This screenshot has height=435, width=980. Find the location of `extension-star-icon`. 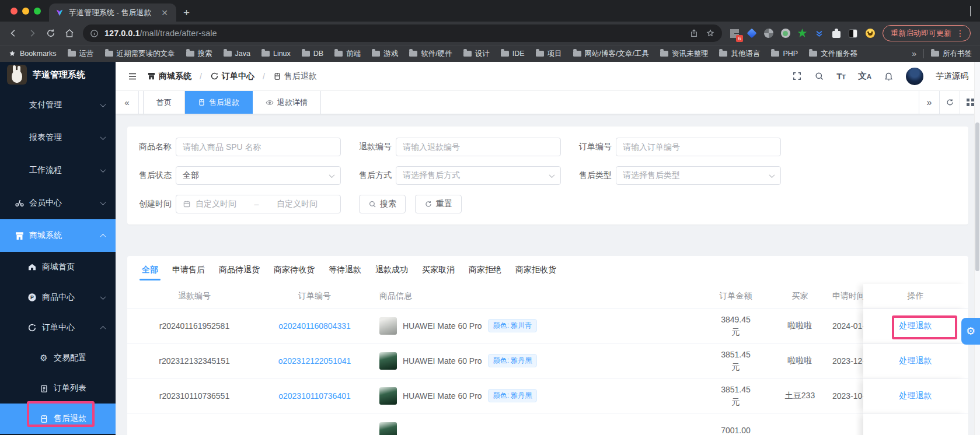

extension-star-icon is located at coordinates (802, 34).